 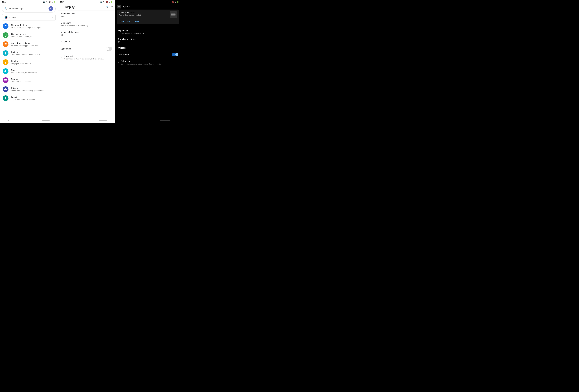 What do you see at coordinates (33, 70) in the screenshot?
I see `sound-title: Sound` at bounding box center [33, 70].